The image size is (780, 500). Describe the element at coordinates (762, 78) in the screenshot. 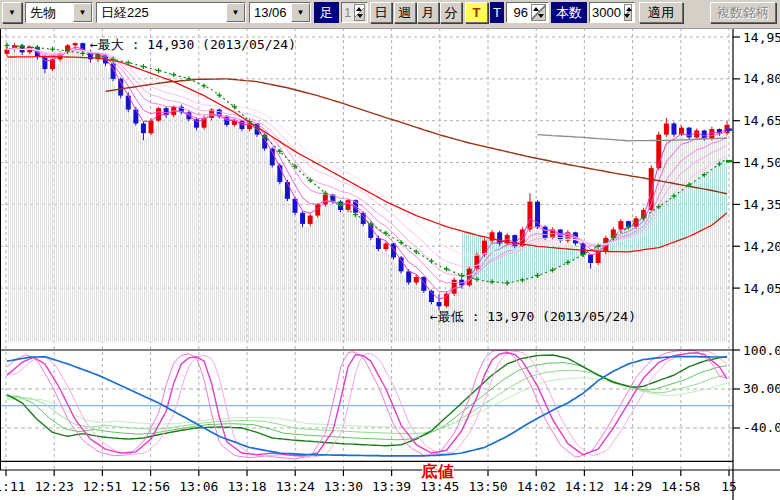

I see `svg-text: 14,800` at that location.